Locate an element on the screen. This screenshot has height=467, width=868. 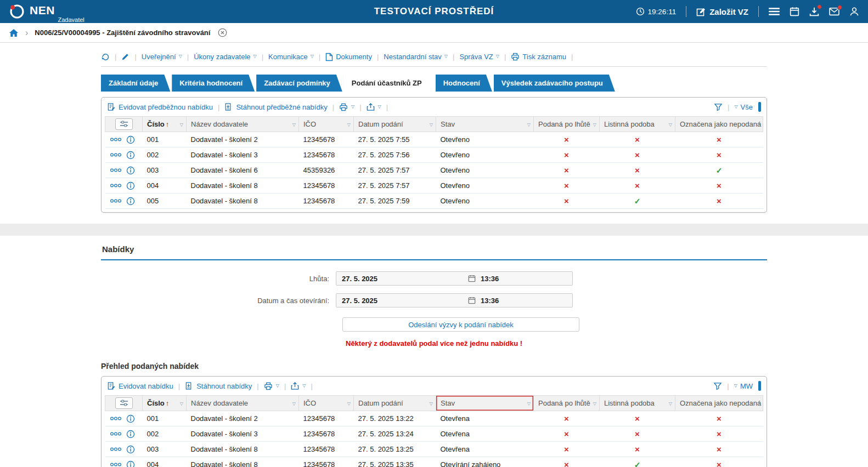
column-header-listinna: Listinná podoba▽ is located at coordinates (638, 403).